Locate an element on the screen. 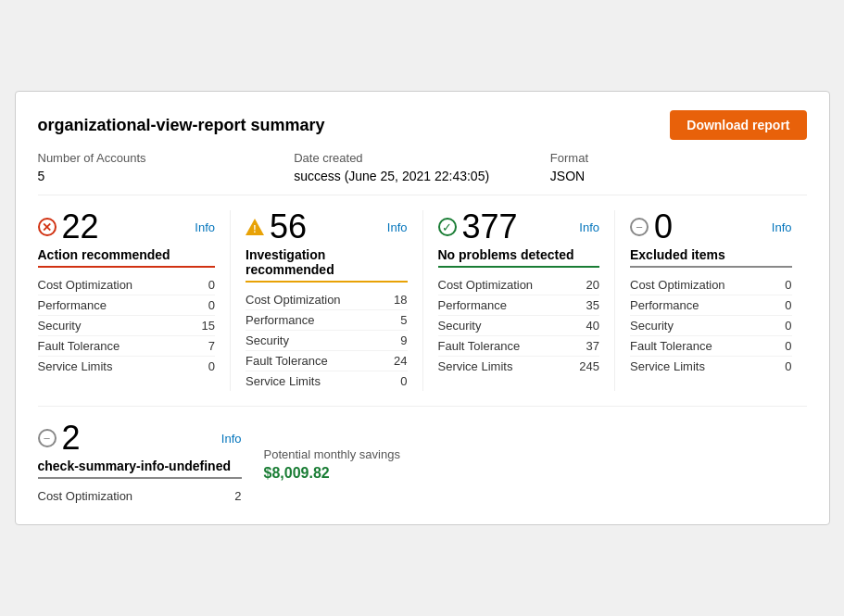  summary-title: Excluded items is located at coordinates (712, 258).